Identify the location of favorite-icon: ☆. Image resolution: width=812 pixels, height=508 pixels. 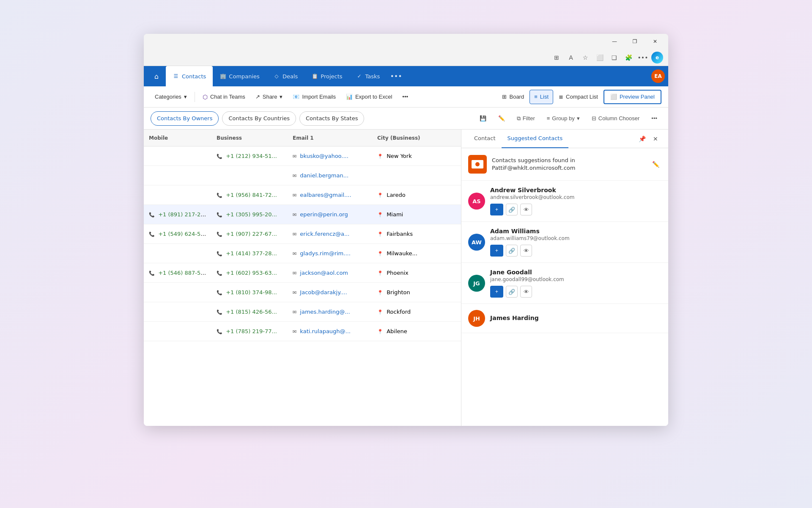
(585, 58).